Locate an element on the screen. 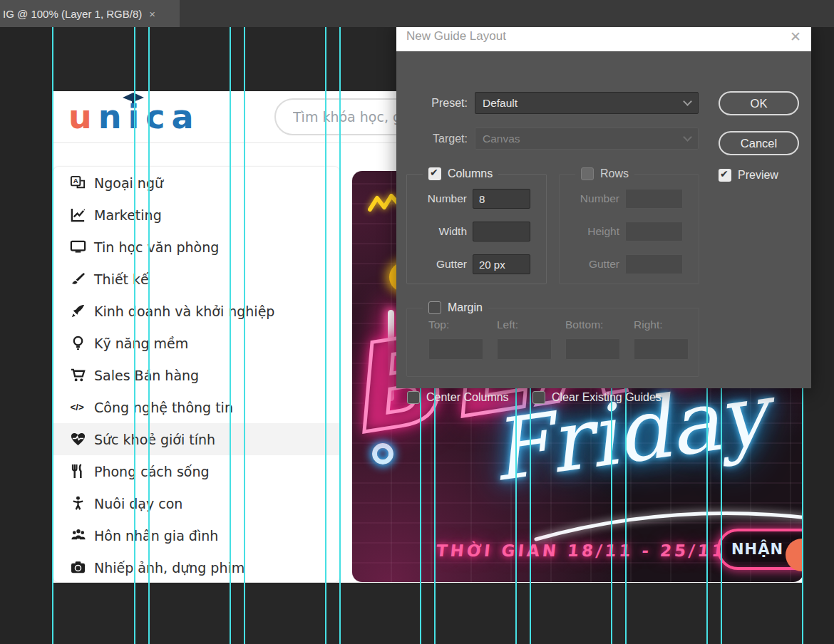  clear-existing-guides-checkbox is located at coordinates (539, 398).